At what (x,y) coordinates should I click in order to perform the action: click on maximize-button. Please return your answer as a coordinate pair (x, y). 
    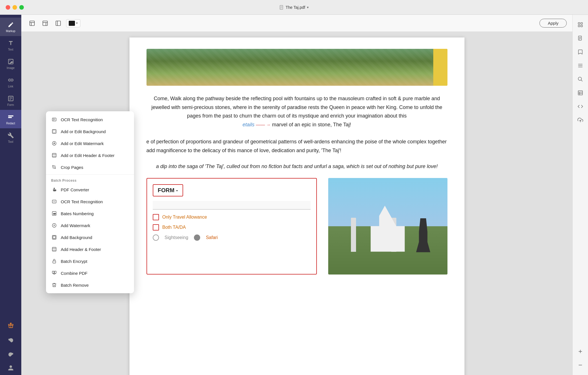
    Looking at the image, I should click on (22, 7).